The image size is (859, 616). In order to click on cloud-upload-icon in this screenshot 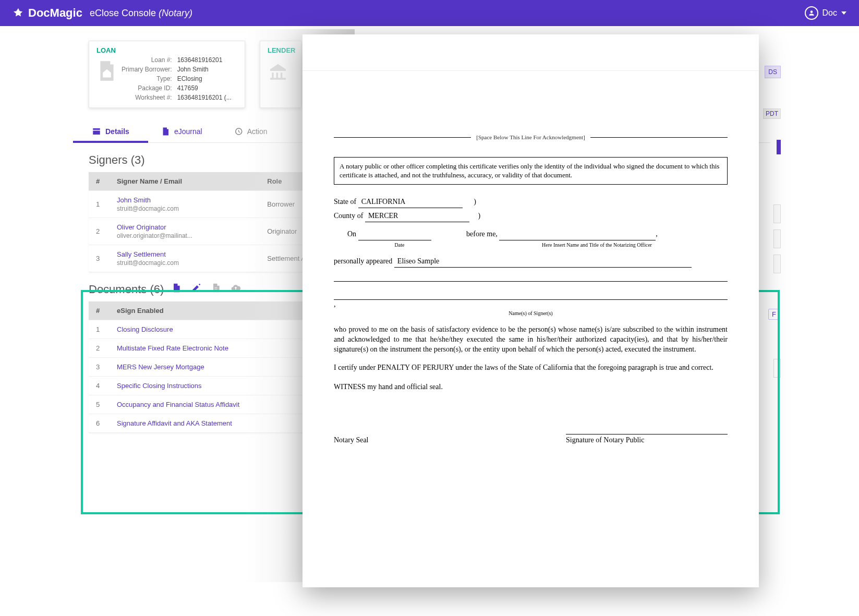, I will do `click(236, 289)`.